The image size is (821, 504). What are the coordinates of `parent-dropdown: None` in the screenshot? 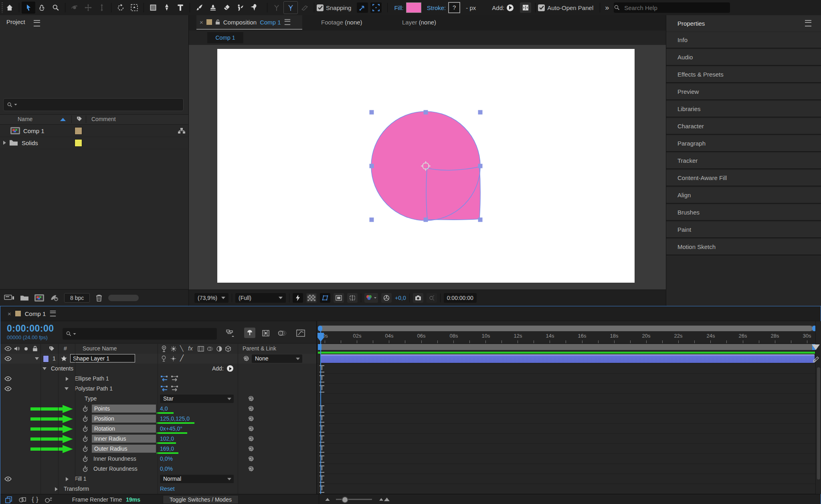 It's located at (277, 358).